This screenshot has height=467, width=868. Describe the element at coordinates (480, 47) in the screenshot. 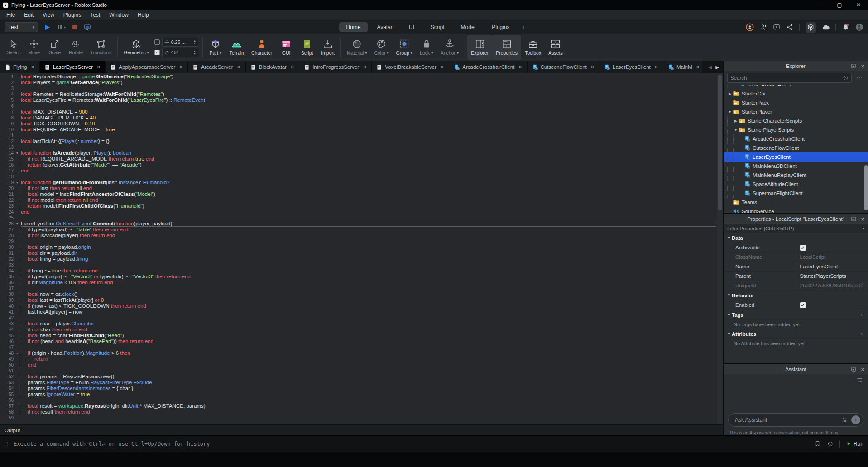

I see `toolbar-explorer-button: Explorer` at that location.